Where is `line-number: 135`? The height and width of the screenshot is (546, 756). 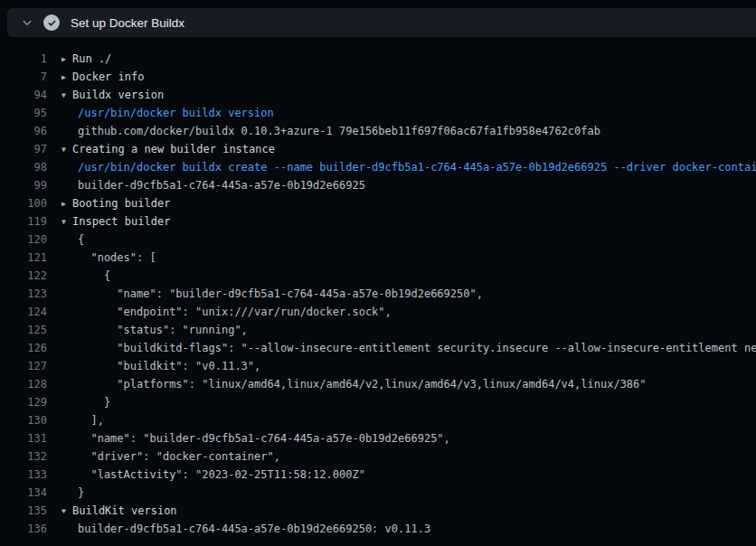
line-number: 135 is located at coordinates (24, 511).